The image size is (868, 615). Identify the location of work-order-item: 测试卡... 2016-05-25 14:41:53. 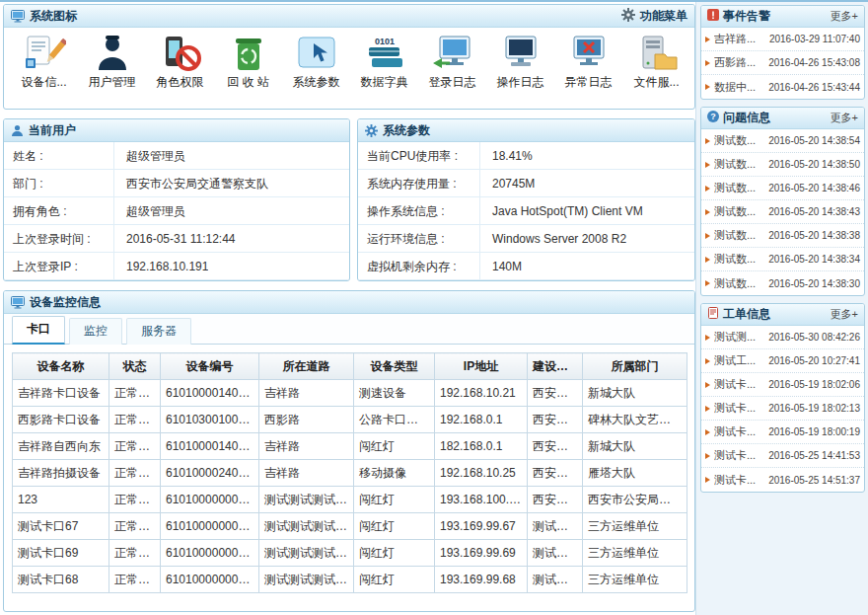
(783, 456).